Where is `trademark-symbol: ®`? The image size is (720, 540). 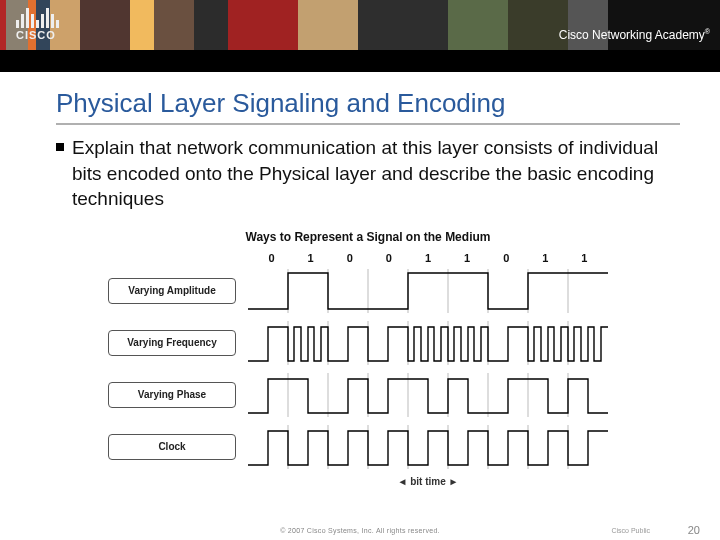
trademark-symbol: ® is located at coordinates (708, 32).